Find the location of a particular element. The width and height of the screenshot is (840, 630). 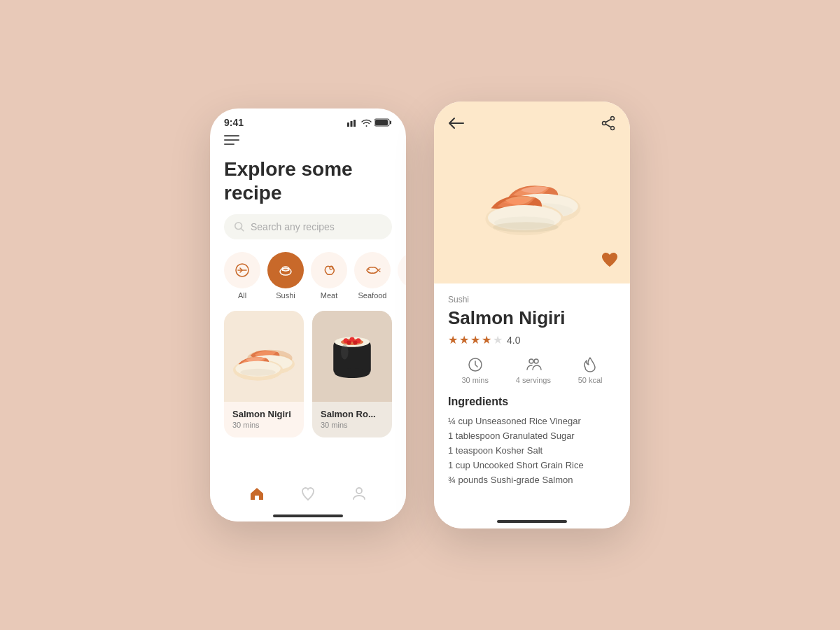

salmon-nigiri-large-art is located at coordinates (532, 192).